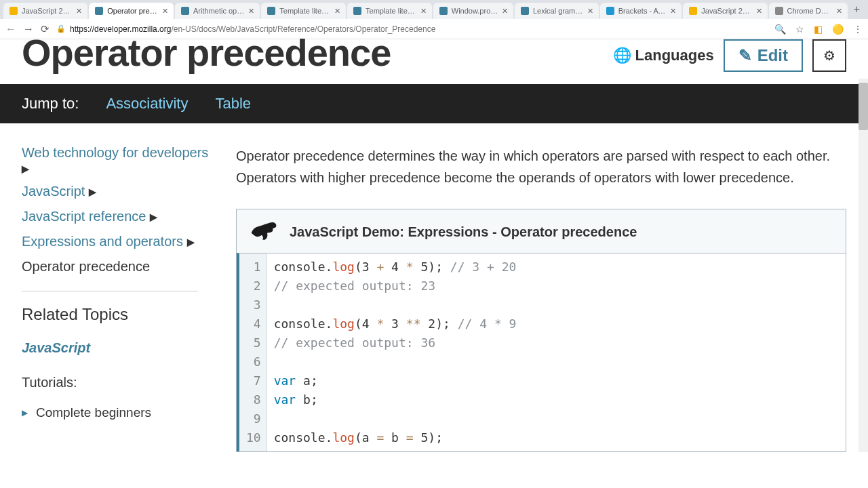 The height and width of the screenshot is (488, 868). Describe the element at coordinates (829, 56) in the screenshot. I see `gear-icon: ⚙` at that location.